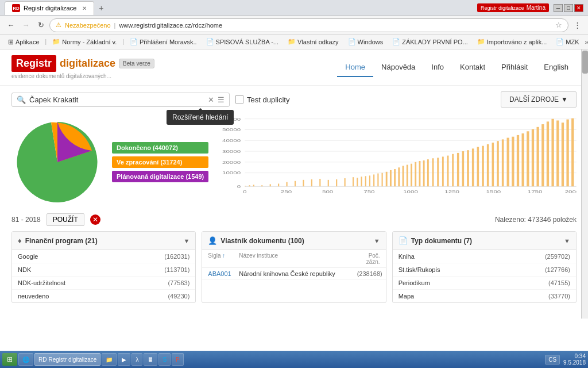  What do you see at coordinates (103, 256) in the screenshot?
I see `filter-row-google: Google (162031)` at bounding box center [103, 256].